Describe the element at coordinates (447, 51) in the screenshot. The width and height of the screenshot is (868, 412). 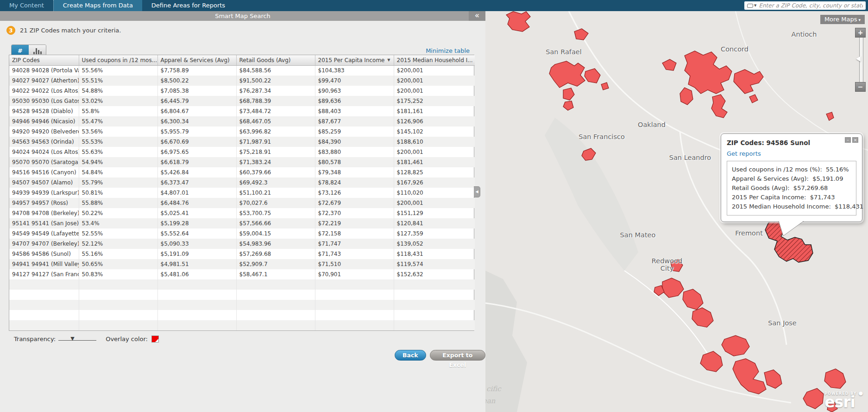
I see `minimize-table-link: Minimize table` at that location.